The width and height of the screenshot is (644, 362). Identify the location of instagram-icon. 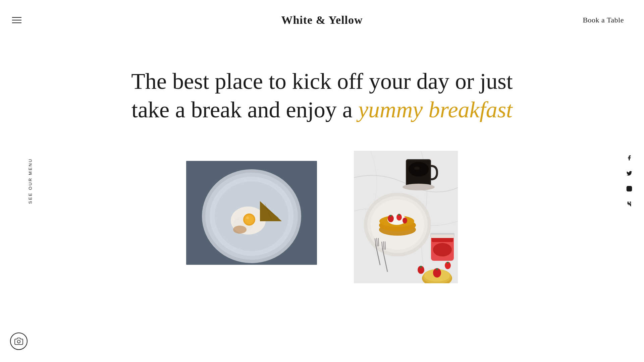
(629, 189).